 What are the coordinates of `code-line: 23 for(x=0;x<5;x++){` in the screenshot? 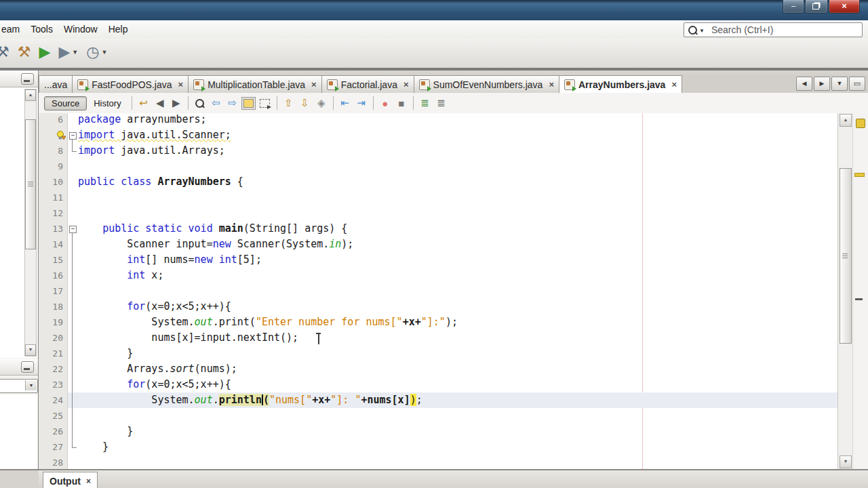 It's located at (438, 385).